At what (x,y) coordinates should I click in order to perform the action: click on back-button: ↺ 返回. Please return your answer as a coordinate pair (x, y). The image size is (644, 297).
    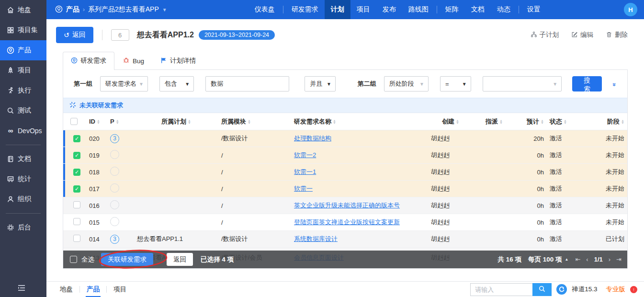
    Looking at the image, I should click on (75, 35).